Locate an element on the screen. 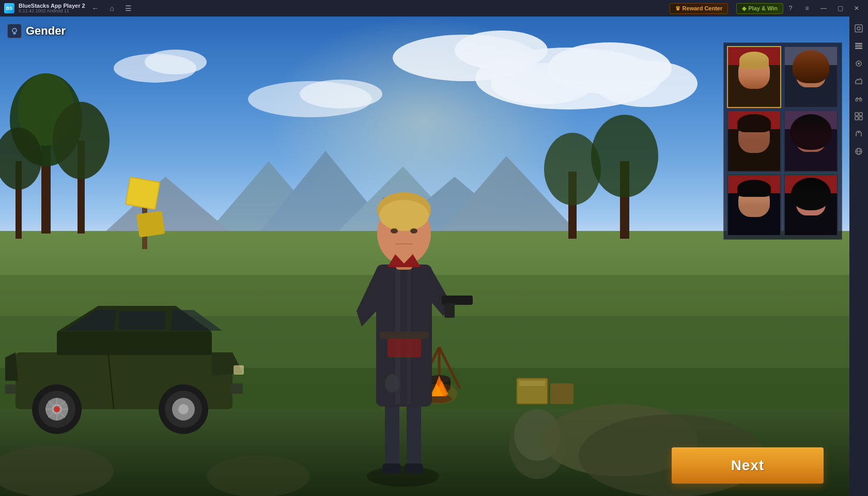  maximize-button: ▢ is located at coordinates (840, 8).